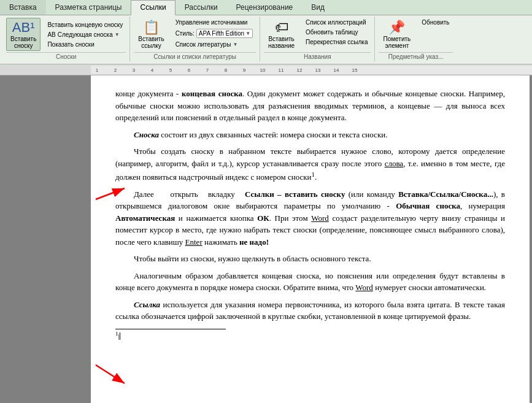  I want to click on paragraph-2: Сноска состоит из двух связанных частей:…, so click(310, 135).